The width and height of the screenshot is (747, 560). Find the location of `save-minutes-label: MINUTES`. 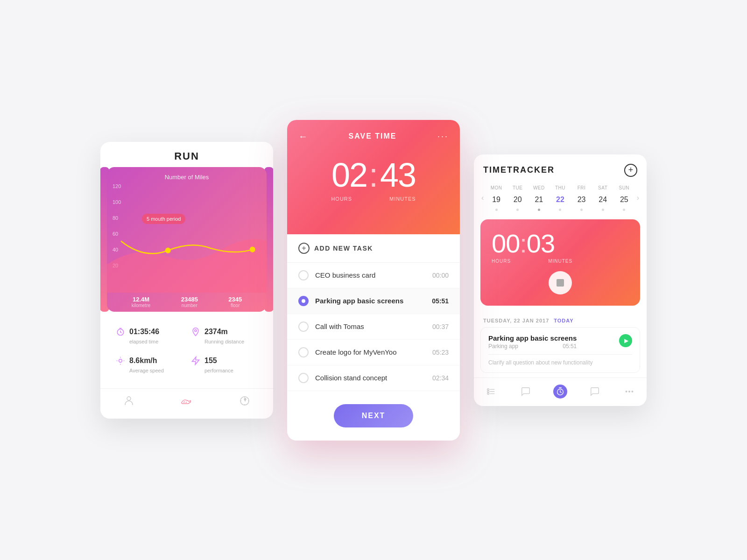

save-minutes-label: MINUTES is located at coordinates (402, 199).